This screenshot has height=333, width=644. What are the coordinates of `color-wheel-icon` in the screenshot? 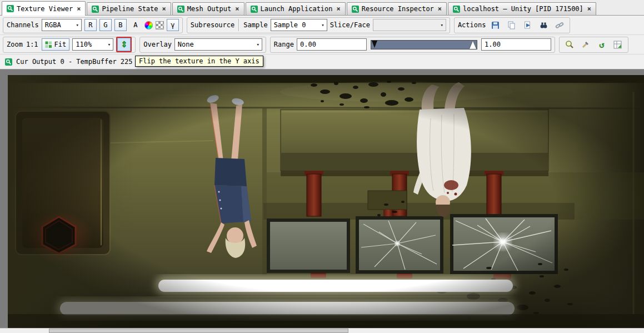 It's located at (149, 26).